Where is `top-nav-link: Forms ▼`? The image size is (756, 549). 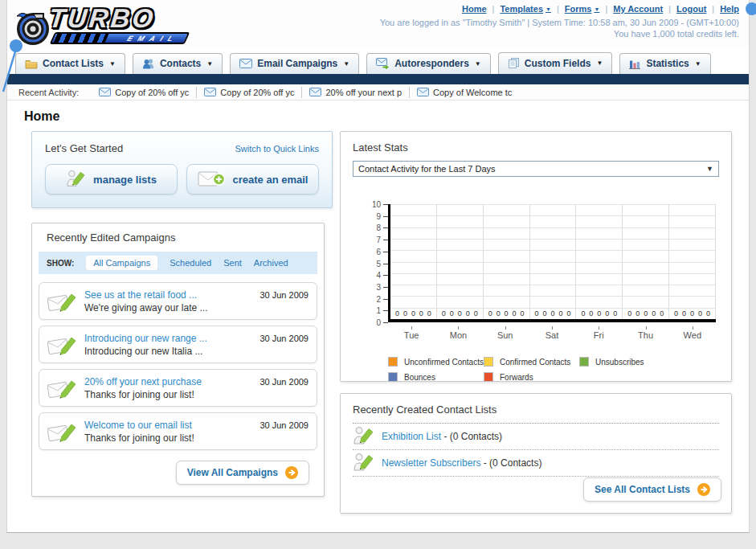
top-nav-link: Forms ▼ is located at coordinates (582, 9).